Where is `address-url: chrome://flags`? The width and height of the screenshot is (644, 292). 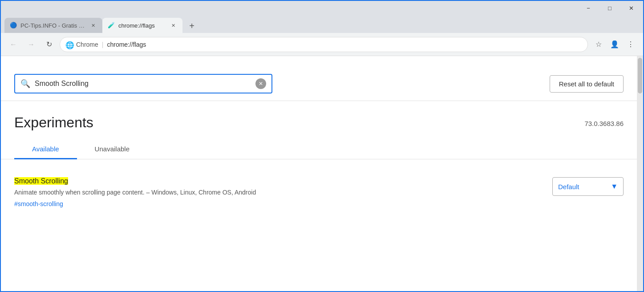
address-url: chrome://flags is located at coordinates (344, 45).